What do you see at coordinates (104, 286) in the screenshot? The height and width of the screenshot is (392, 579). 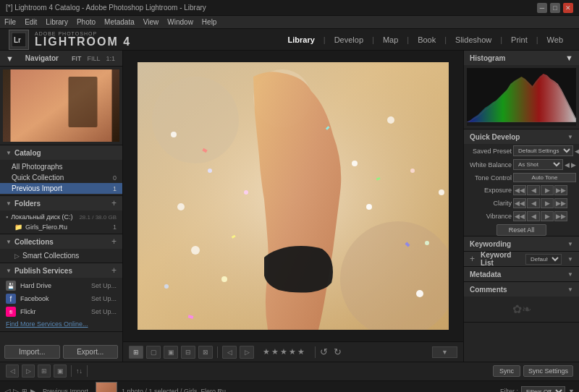 I see `publish-hd-setup: Set Up...` at bounding box center [104, 286].